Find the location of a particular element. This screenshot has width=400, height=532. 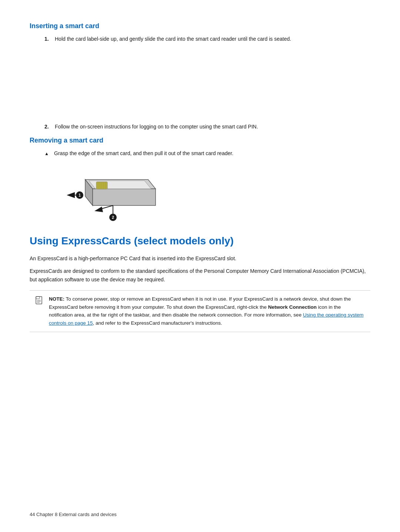

note-svg-icon is located at coordinates (39, 300).